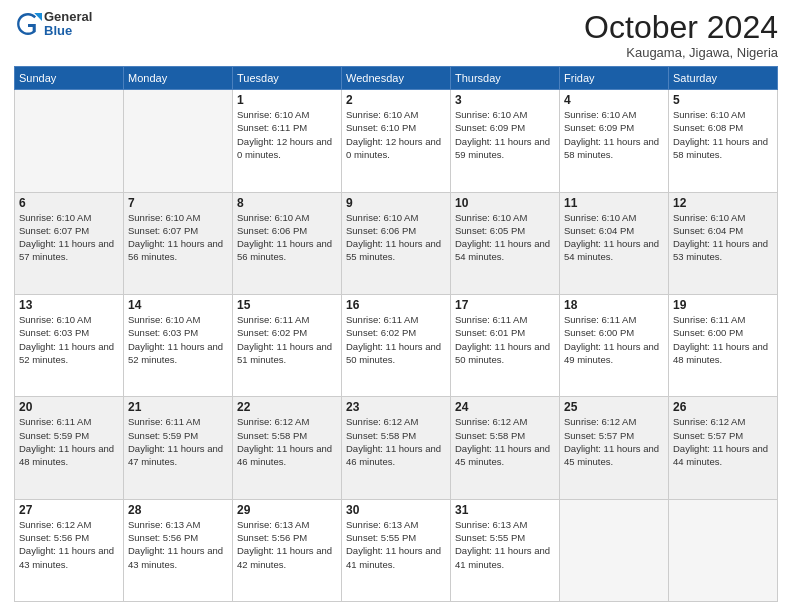 The image size is (792, 612). I want to click on day-number: 19, so click(723, 305).